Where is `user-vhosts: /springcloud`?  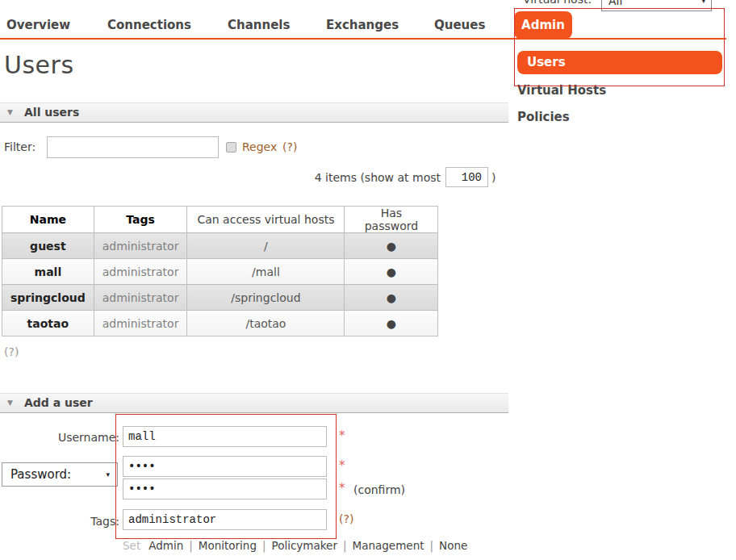 user-vhosts: /springcloud is located at coordinates (266, 298).